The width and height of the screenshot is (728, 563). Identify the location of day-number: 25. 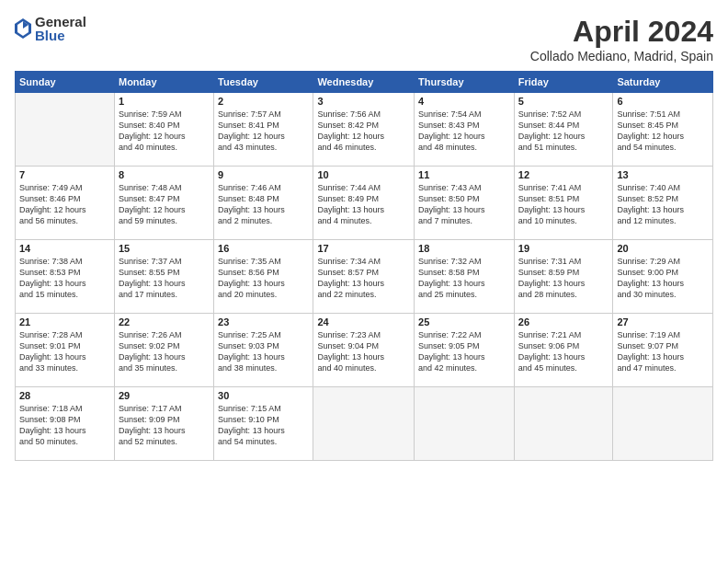
(464, 322).